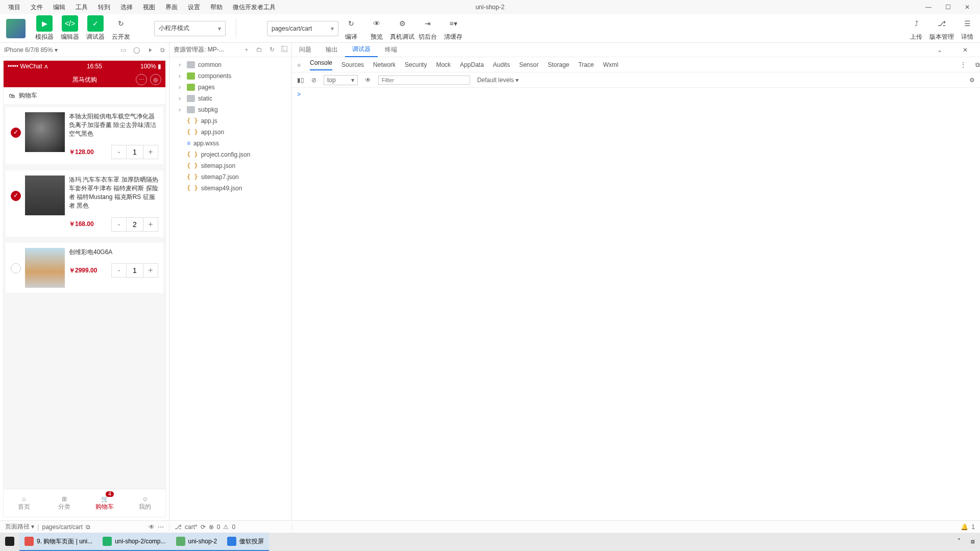  What do you see at coordinates (247, 49) in the screenshot?
I see `new-file-icon: ＋` at bounding box center [247, 49].